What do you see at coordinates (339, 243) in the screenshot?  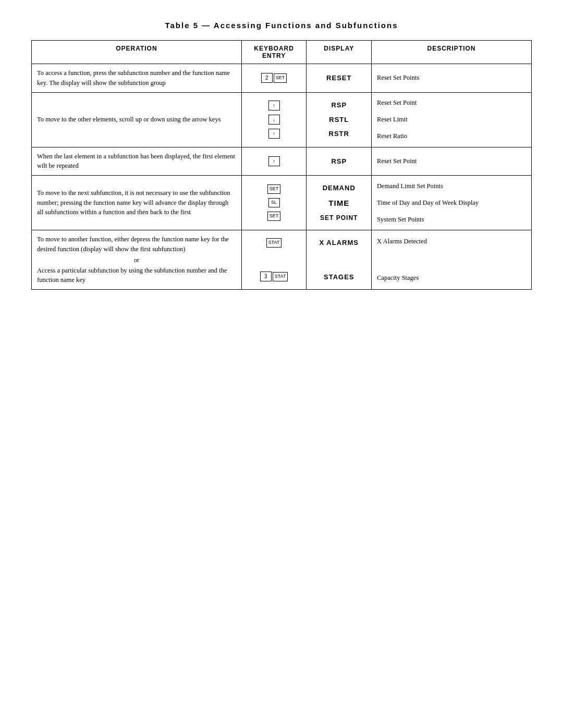 I see `display-xalarms: X ALARMS` at bounding box center [339, 243].